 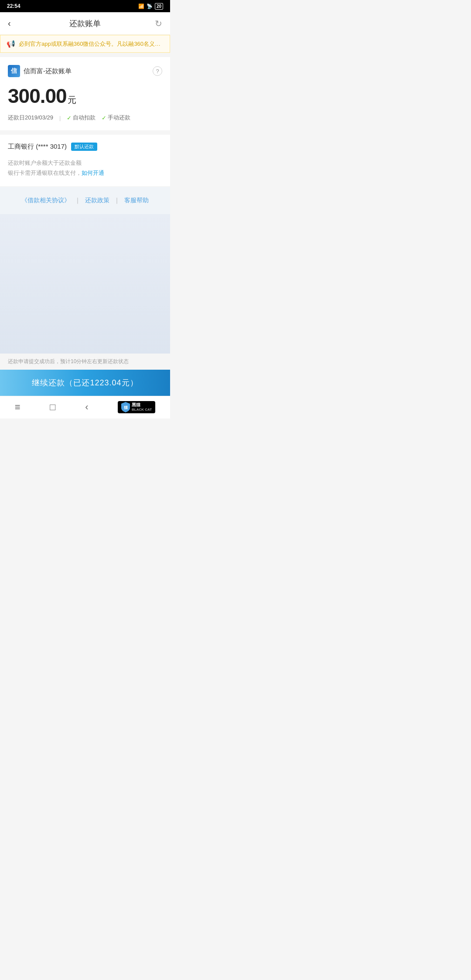 What do you see at coordinates (85, 44) in the screenshot?
I see `notice-banner: 📢 必到官方app或联系融360微信公众号。凡以融360名义催收的…` at bounding box center [85, 44].